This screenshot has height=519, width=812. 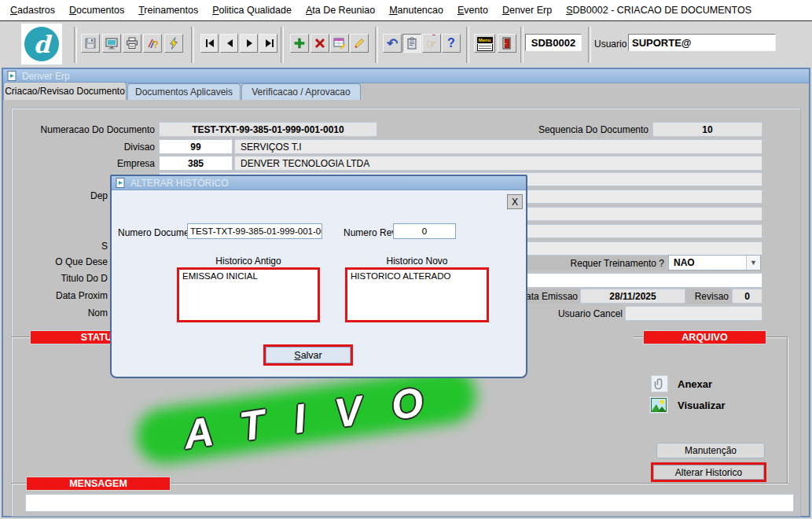 What do you see at coordinates (320, 43) in the screenshot?
I see `delete-button` at bounding box center [320, 43].